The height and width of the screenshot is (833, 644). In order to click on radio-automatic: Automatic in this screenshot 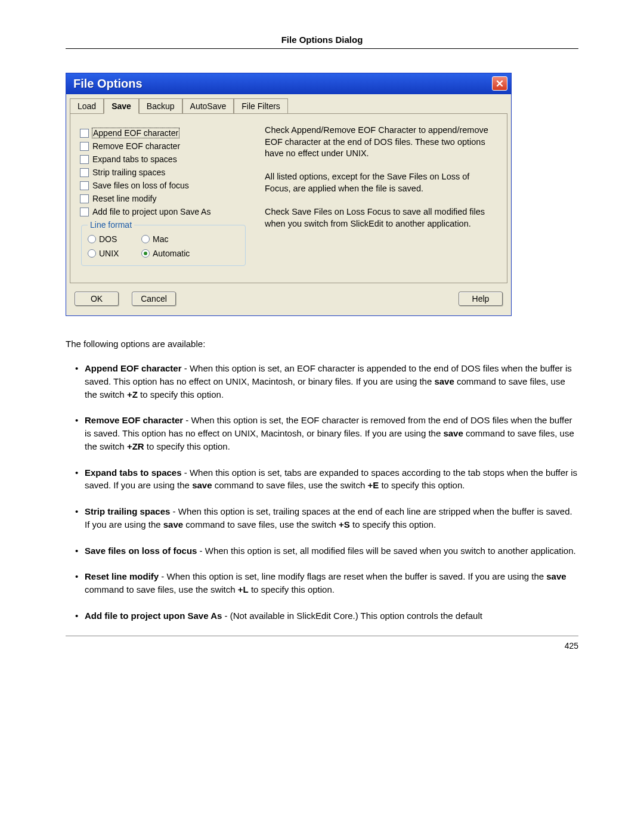, I will do `click(183, 253)`.